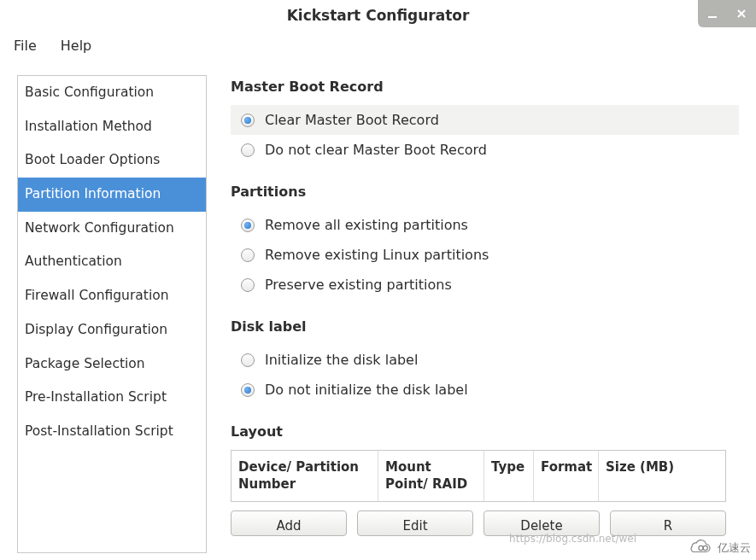 The height and width of the screenshot is (560, 756). Describe the element at coordinates (376, 150) in the screenshot. I see `radio-label: Do not clear Master Boot Record` at that location.